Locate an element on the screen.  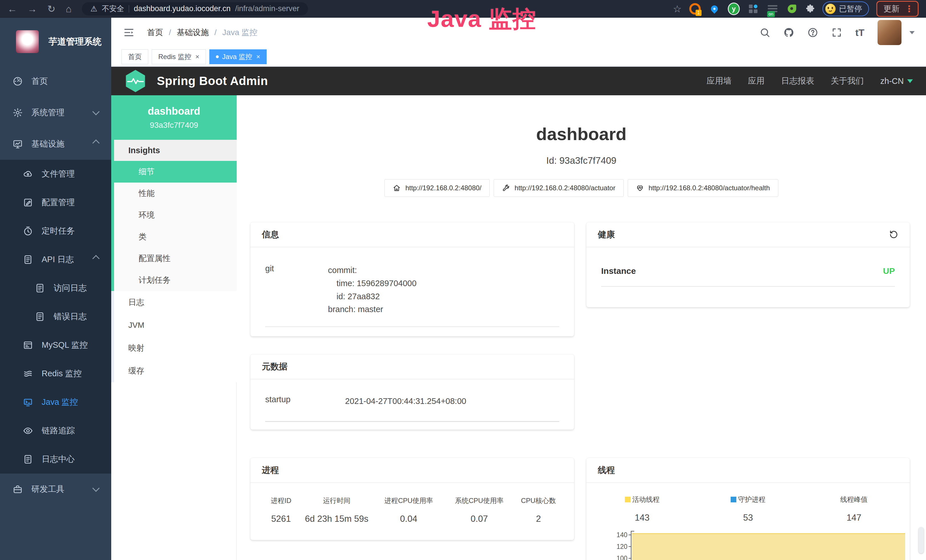
sba-menu-item: 性能 is located at coordinates (176, 193).